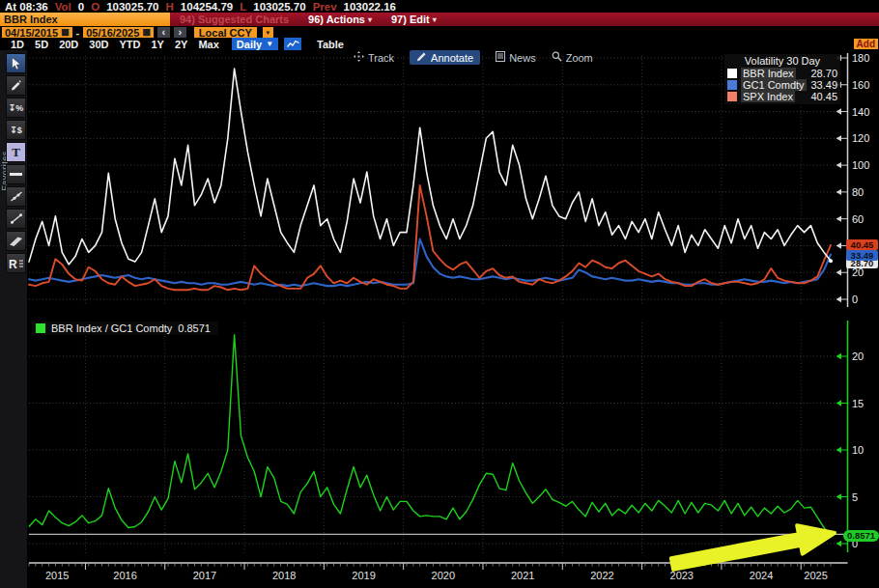 This screenshot has width=879, height=588. Describe the element at coordinates (769, 73) in the screenshot. I see `legend-item-label: BBR Index` at that location.